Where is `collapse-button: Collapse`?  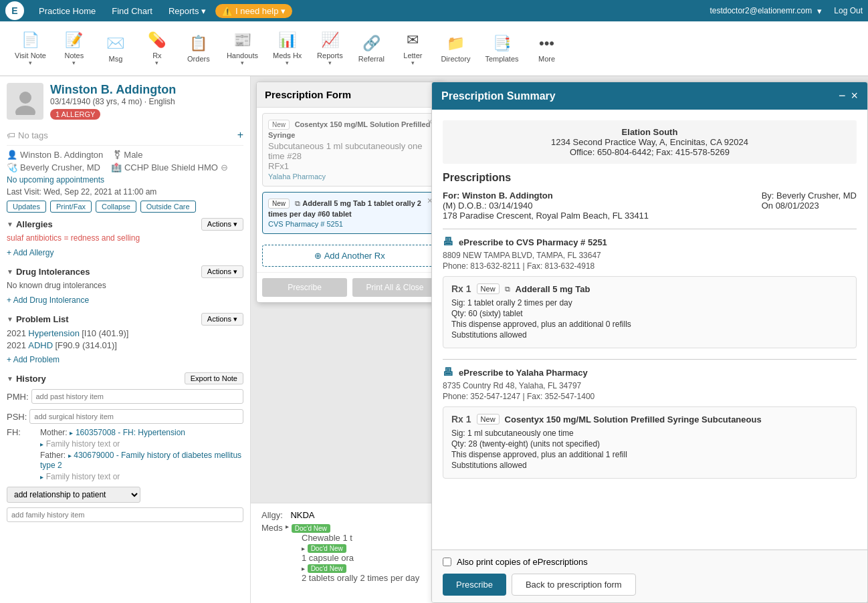
collapse-button: Collapse is located at coordinates (116, 207).